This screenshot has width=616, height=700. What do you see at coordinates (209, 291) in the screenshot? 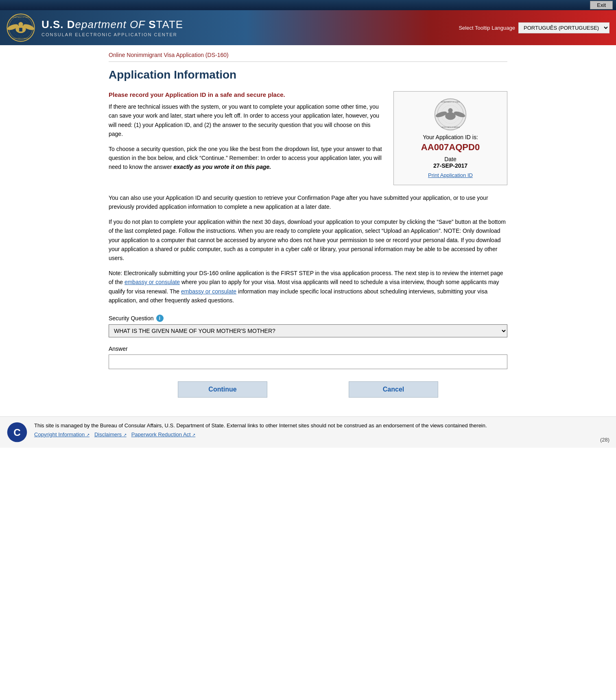
I see `embassy-link-2: embassy or consulate` at bounding box center [209, 291].